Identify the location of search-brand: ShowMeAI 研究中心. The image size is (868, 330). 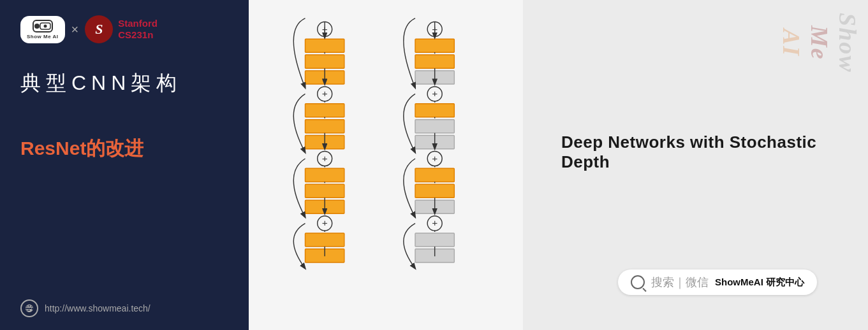
(760, 283).